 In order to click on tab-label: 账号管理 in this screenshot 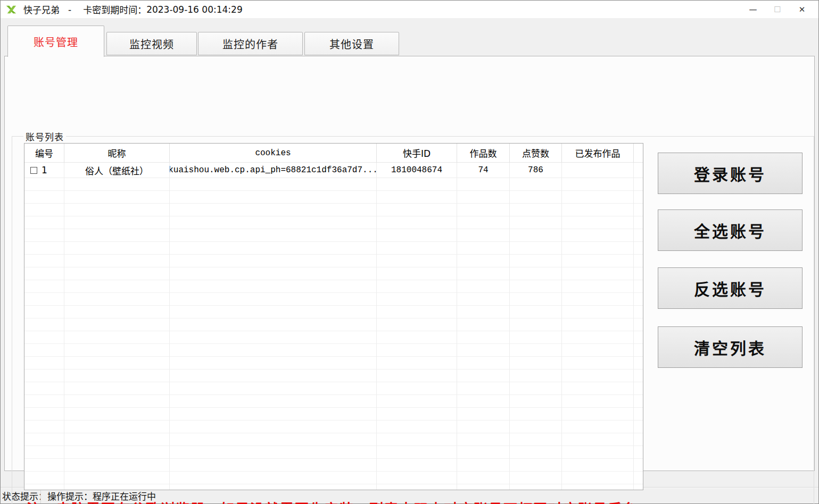, I will do `click(56, 41)`.